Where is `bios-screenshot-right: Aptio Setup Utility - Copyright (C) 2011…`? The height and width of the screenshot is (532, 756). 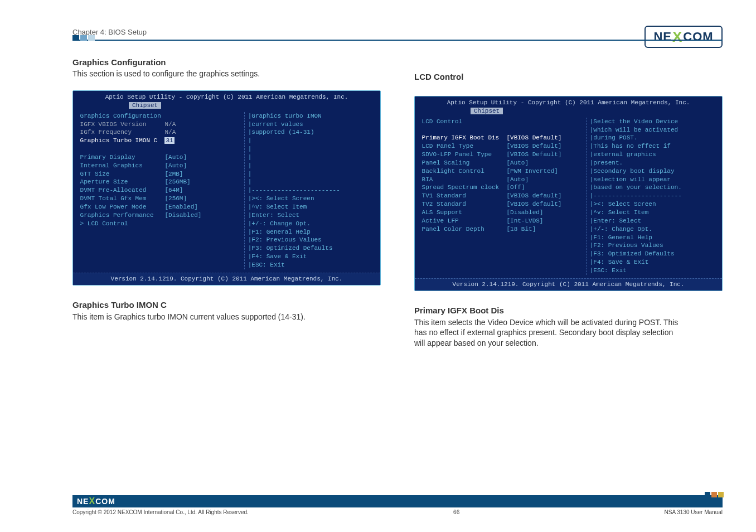
bios-screenshot-right: Aptio Setup Utility - Copyright (C) 2011… is located at coordinates (569, 194).